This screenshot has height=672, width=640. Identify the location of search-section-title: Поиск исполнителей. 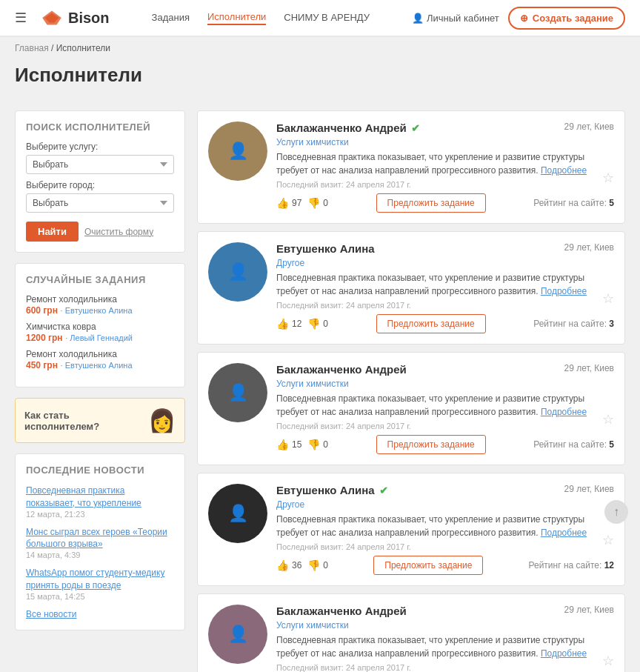
(100, 127).